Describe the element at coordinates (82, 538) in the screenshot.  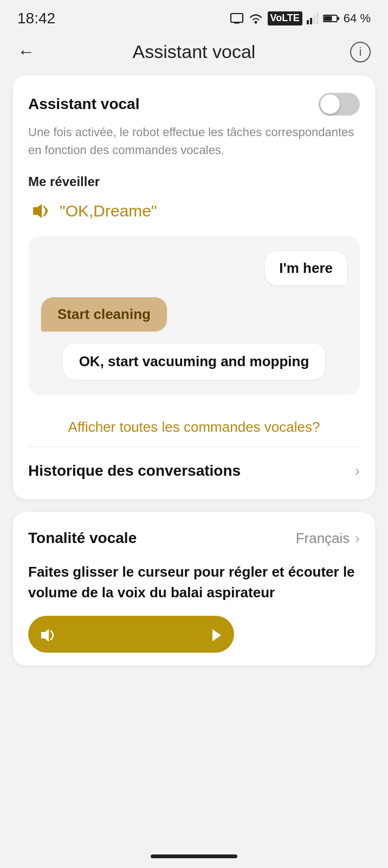
I see `tone-label: Tonalité vocale` at that location.